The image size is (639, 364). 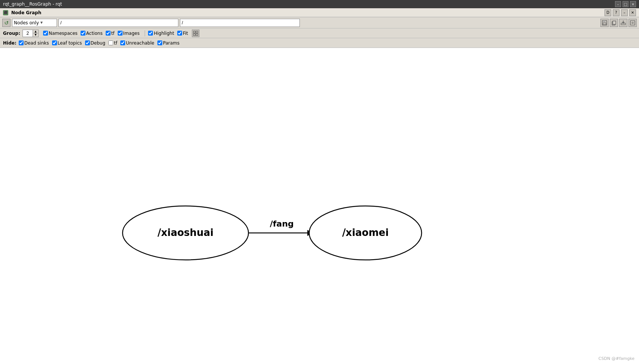 I want to click on unreachable-checkbox-group: Unreachable, so click(x=137, y=43).